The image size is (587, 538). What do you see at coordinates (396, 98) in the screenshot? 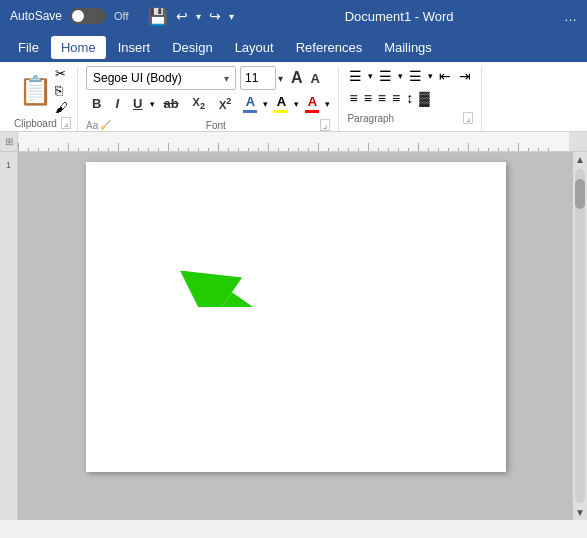
I see `justify-button: ≡` at bounding box center [396, 98].